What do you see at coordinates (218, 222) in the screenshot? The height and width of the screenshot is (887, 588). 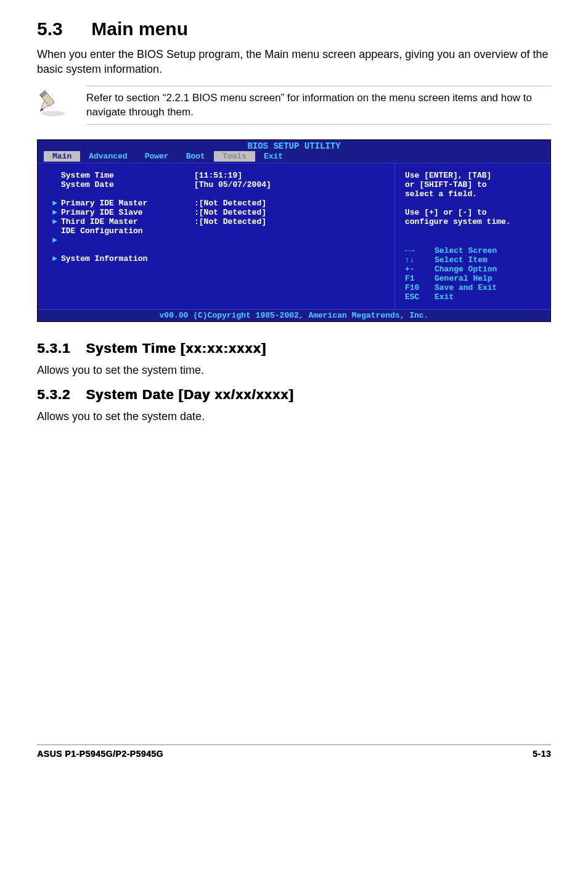 I see `bios-item-third-ide-master: ►Third IDE Master :[Not Detected]` at bounding box center [218, 222].